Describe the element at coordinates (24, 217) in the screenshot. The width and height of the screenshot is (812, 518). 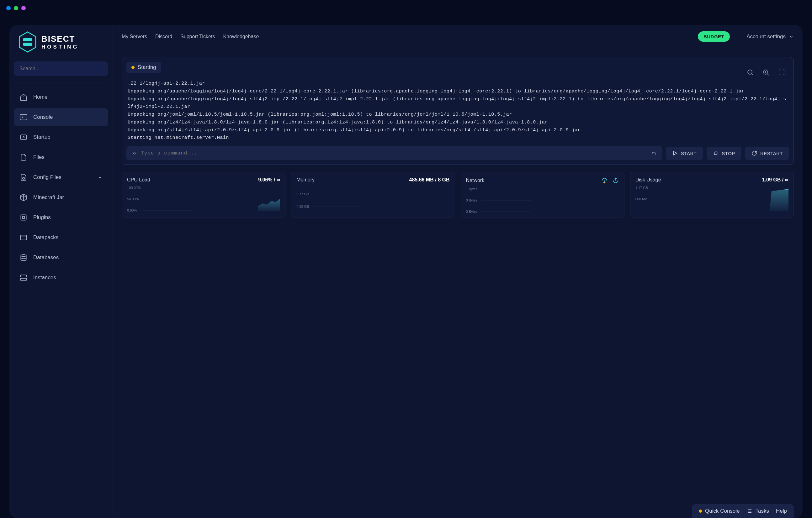
I see `plugin-icon` at that location.